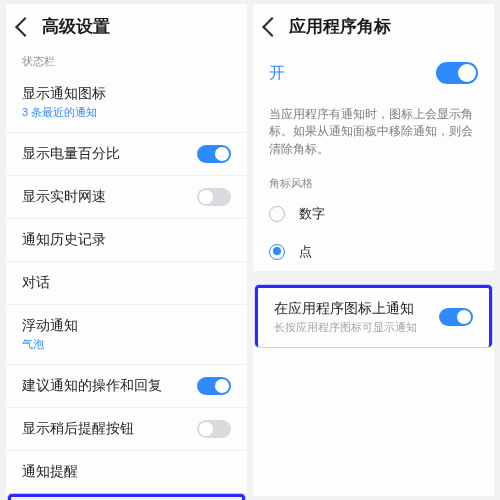  I want to click on header: 应用程序角标, so click(374, 26).